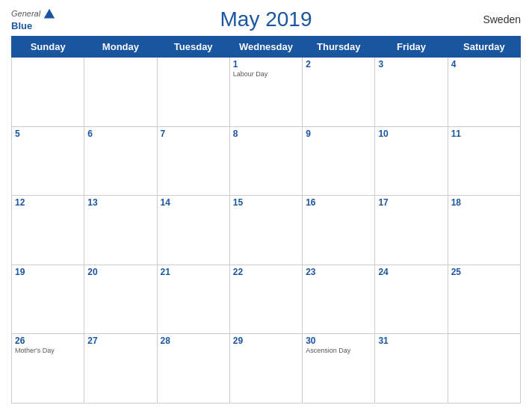  I want to click on day-number: 12, so click(48, 203).